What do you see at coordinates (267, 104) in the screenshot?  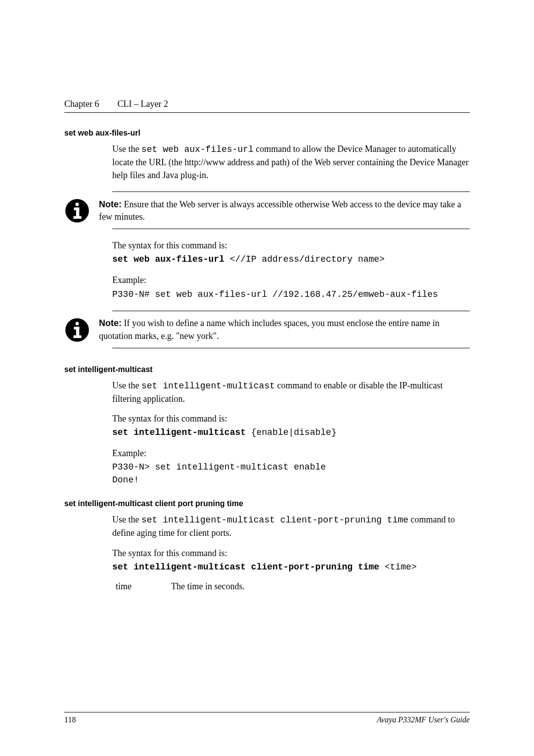 I see `chapter-header: Chapter 6 CLI – Layer 2` at bounding box center [267, 104].